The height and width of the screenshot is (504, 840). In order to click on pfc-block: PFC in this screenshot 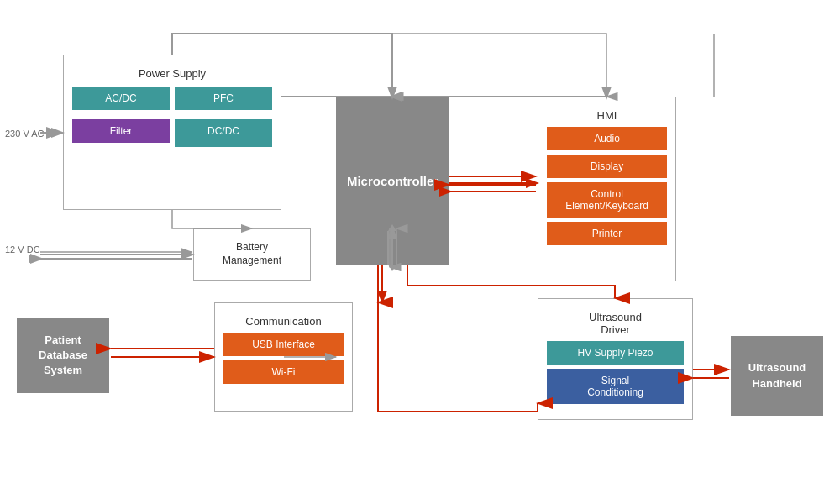, I will do `click(223, 98)`.